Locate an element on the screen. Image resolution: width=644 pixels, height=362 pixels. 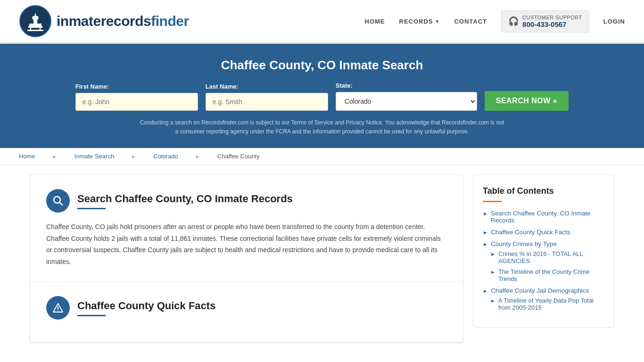
toc-subitem-4-1: ► A Timeline of Yearly Data Pop Total fr… is located at coordinates (547, 304).